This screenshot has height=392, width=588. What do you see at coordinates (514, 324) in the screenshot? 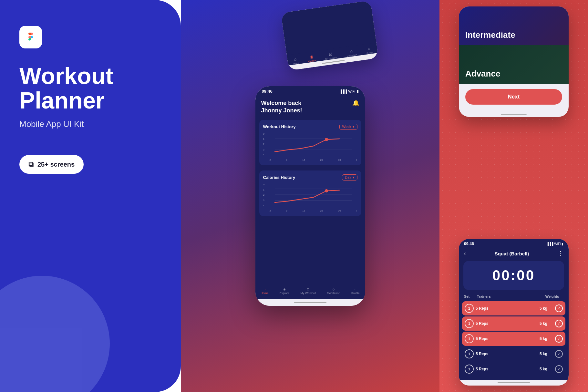
I see `squat-row-2: 1 5 Reps 5 kg ✓` at bounding box center [514, 324].